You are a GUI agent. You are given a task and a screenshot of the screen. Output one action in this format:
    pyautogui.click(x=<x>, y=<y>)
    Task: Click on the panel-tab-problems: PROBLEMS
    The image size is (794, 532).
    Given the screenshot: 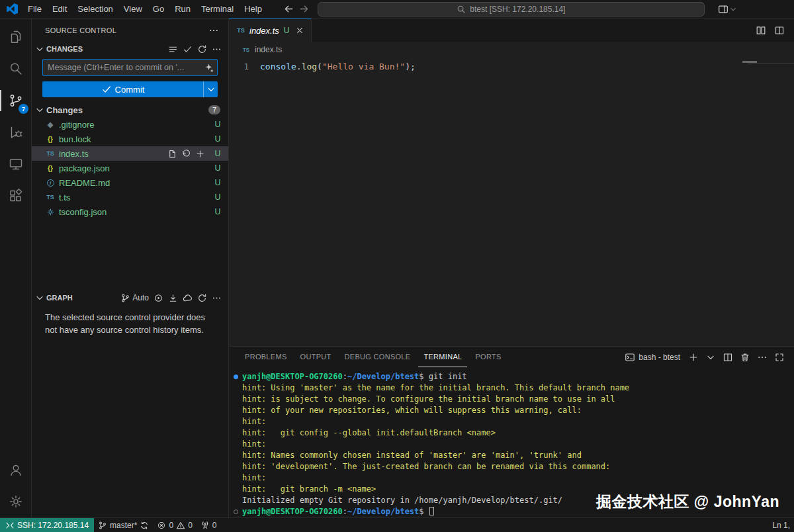 What is the action you would take?
    pyautogui.click(x=266, y=357)
    